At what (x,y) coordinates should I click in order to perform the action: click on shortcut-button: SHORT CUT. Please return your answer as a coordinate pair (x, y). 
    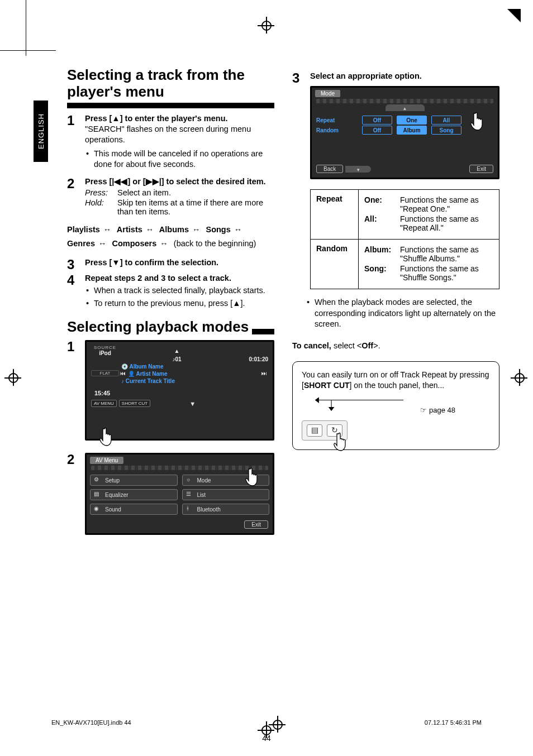
    Looking at the image, I should click on (135, 403).